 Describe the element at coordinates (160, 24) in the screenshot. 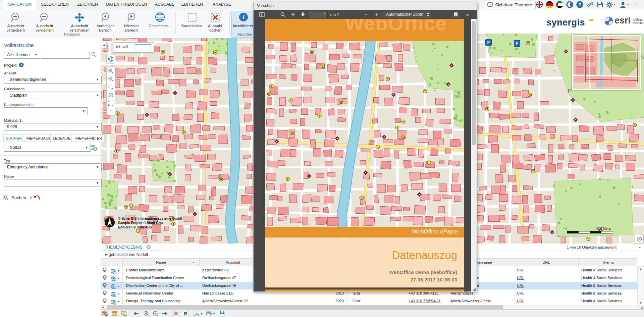

I see `full-extent-button: Gesamtansi...` at that location.